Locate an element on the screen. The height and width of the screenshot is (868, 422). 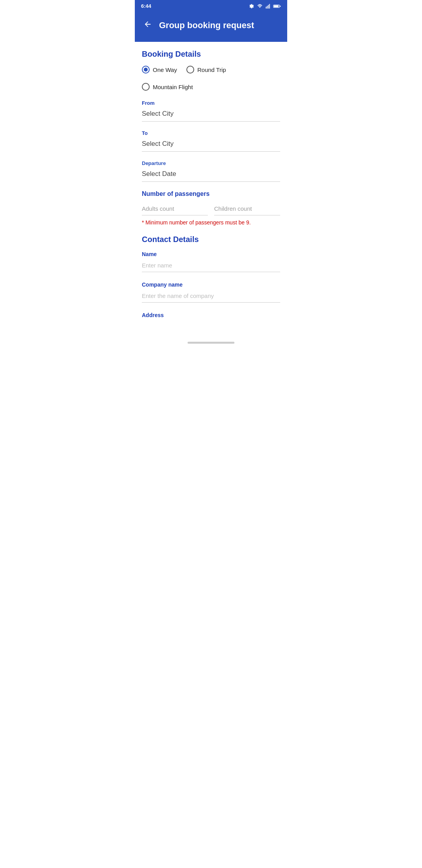
radio-circle-one-way is located at coordinates (146, 70).